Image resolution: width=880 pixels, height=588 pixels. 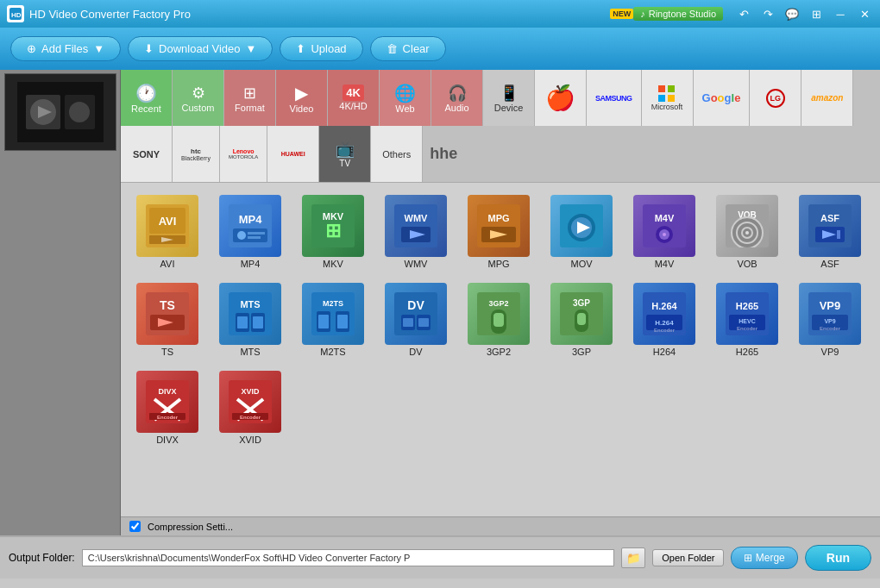 What do you see at coordinates (333, 226) in the screenshot?
I see `mkv-icon: MKV ⊞` at bounding box center [333, 226].